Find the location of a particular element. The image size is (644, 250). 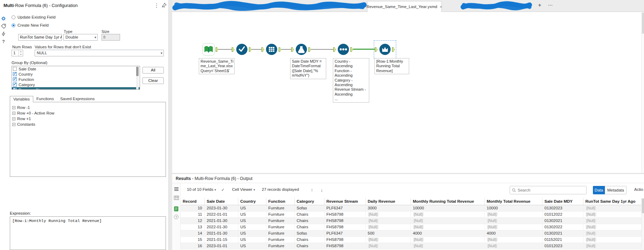

tool-select is located at coordinates (242, 49).